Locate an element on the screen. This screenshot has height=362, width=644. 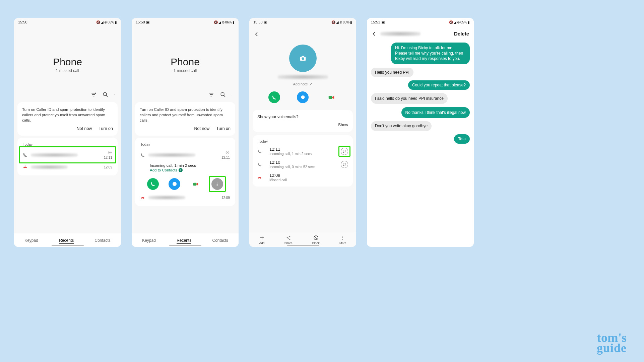
clock: 15:50 is located at coordinates (140, 22).